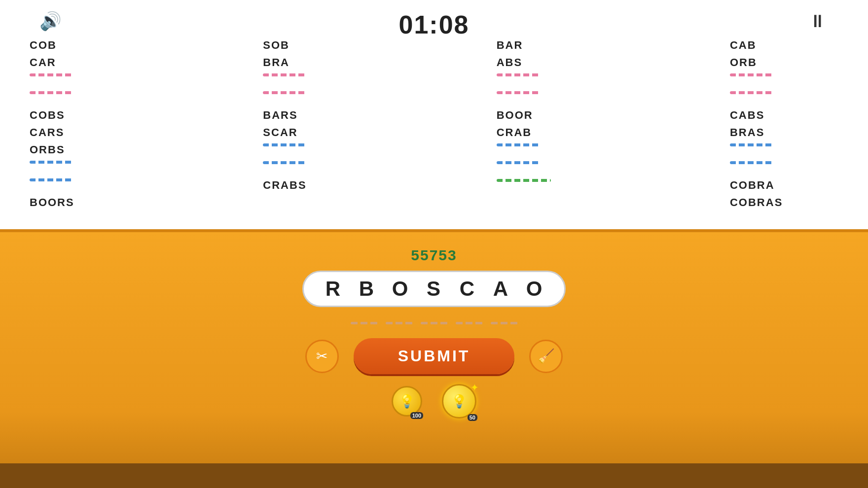  Describe the element at coordinates (551, 45) in the screenshot. I see `word-bar: BAR` at that location.